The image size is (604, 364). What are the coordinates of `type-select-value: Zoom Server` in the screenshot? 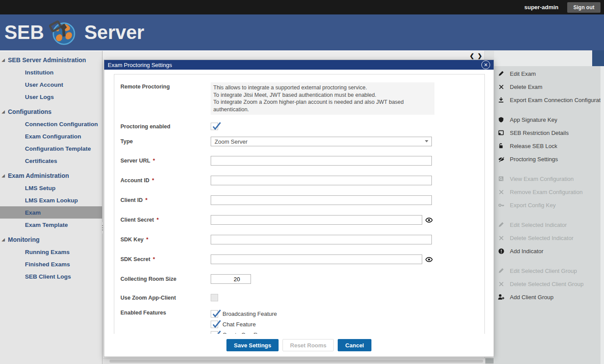 It's located at (231, 142).